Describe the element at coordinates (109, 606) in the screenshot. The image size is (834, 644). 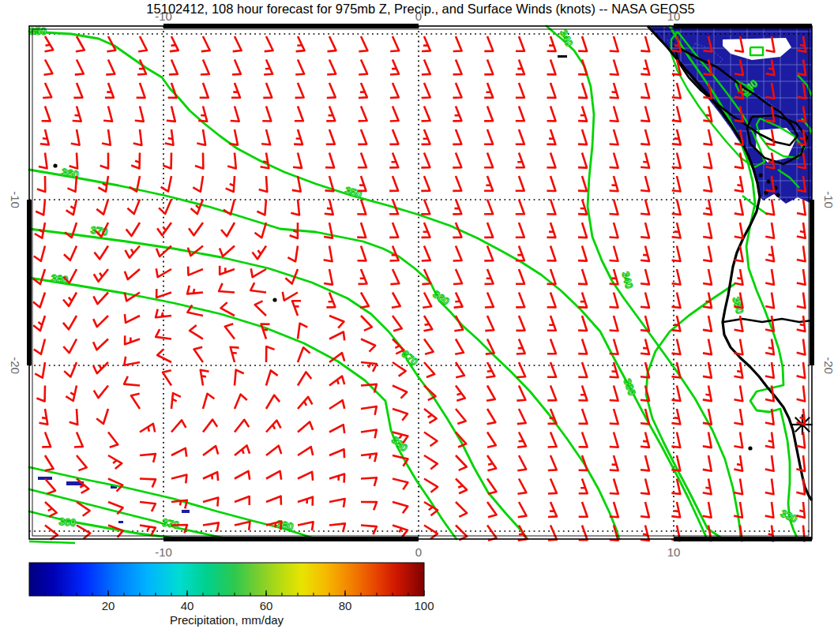
I see `colorbar-tick-label: 20` at that location.